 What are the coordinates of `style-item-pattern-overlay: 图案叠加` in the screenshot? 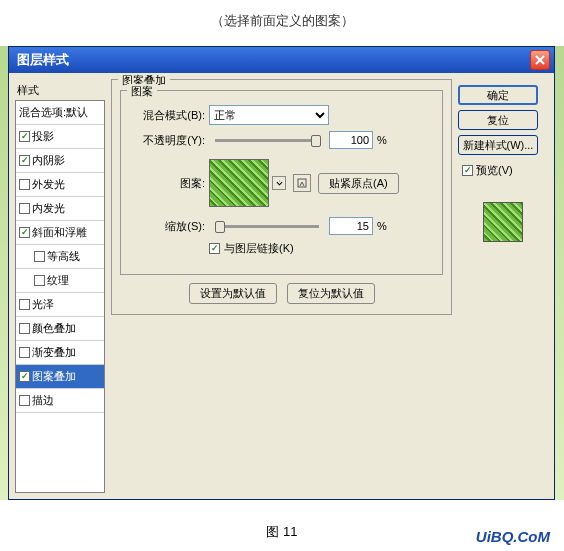 It's located at (60, 377).